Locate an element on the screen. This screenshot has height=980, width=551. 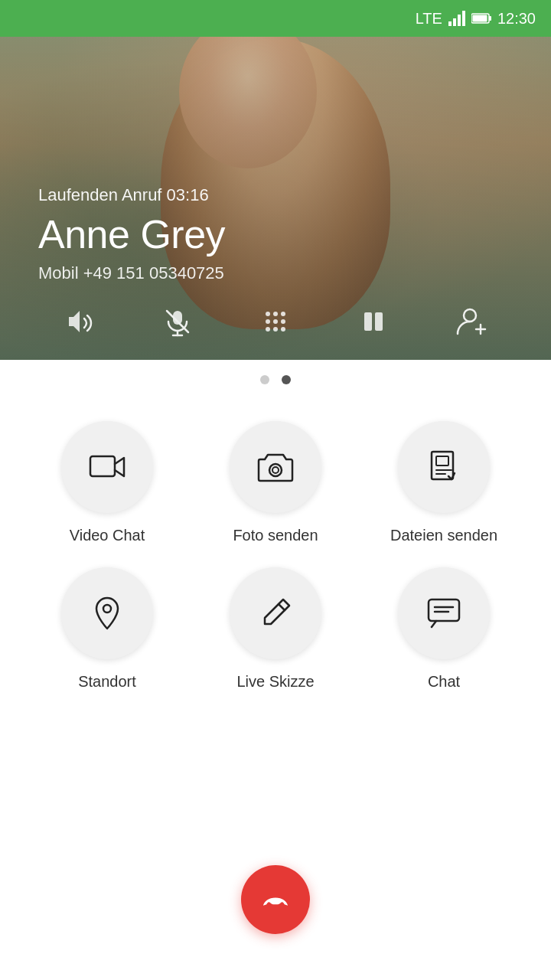
status-bar-content: LTE 12:30 is located at coordinates (476, 18).